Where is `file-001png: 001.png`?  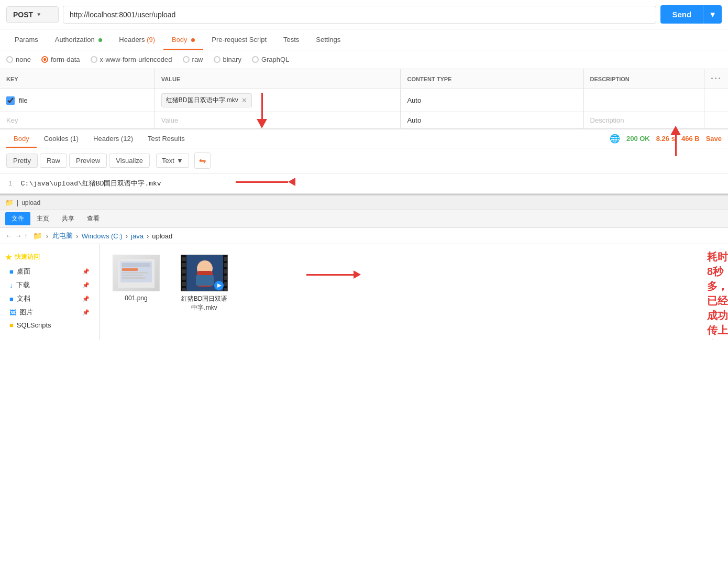
file-001png: 001.png is located at coordinates (136, 278).